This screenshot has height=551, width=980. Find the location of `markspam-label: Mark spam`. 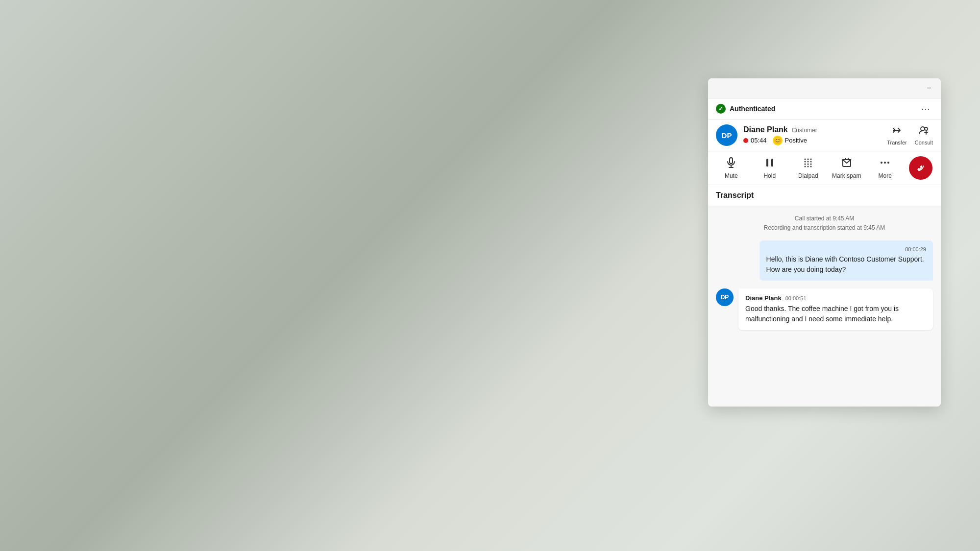

markspam-label: Mark spam is located at coordinates (847, 176).